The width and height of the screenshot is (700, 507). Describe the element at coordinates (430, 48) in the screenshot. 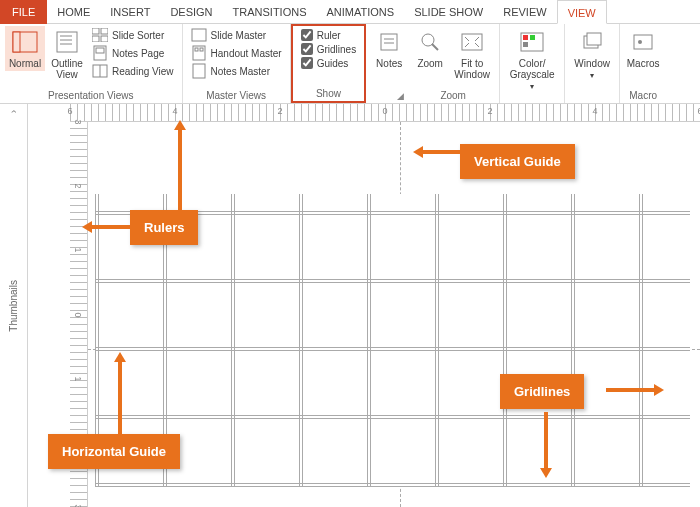

I see `zoom-button: Zoom` at that location.